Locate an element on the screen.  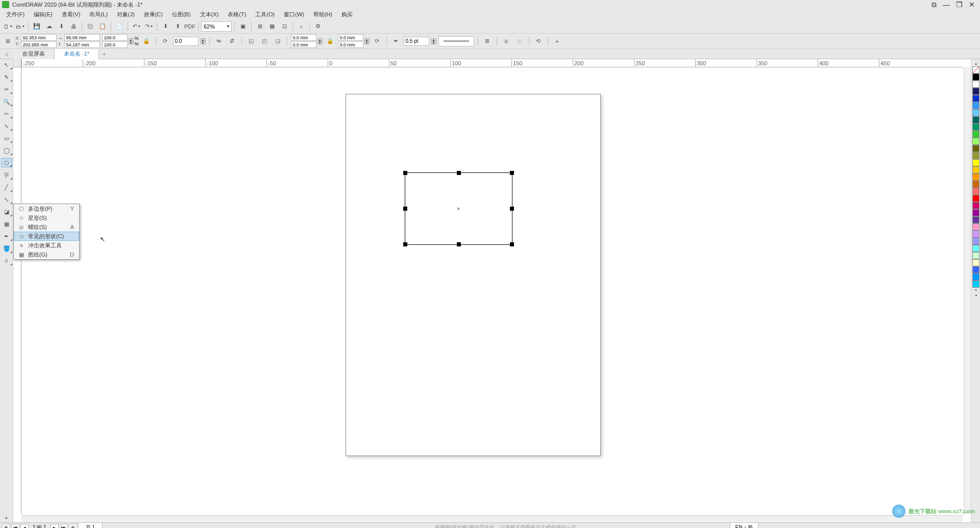
x-position-input is located at coordinates (39, 38).